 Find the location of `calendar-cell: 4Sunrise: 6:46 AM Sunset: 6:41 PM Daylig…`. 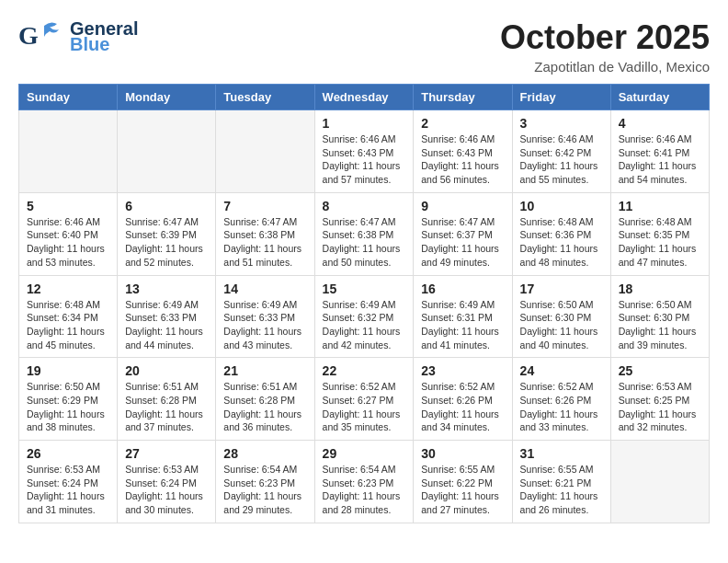

calendar-cell: 4Sunrise: 6:46 AM Sunset: 6:41 PM Daylig… is located at coordinates (660, 152).